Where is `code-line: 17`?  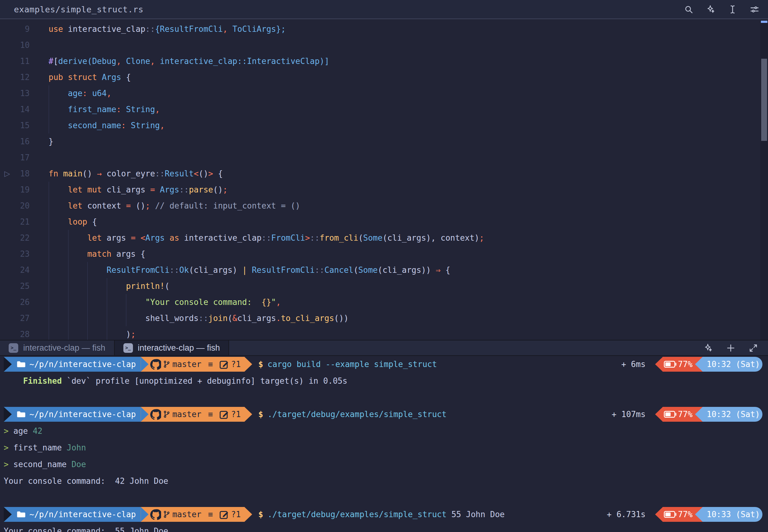
code-line: 17 is located at coordinates (384, 158).